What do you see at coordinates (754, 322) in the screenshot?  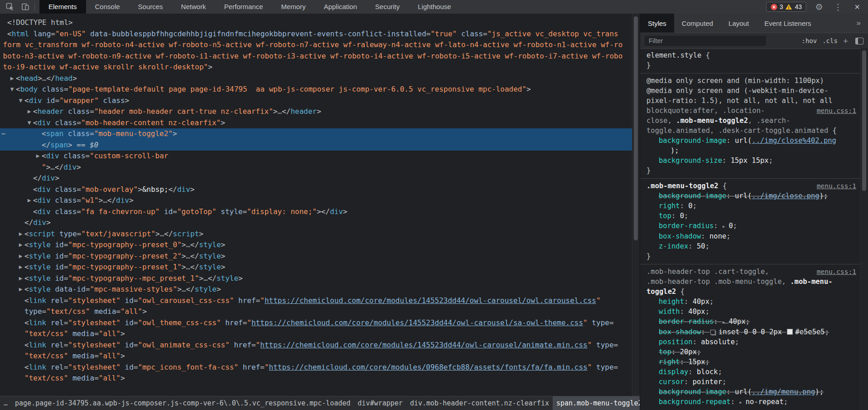 I see `css-declaration-overridden: border-radius: ▸ 40px;` at bounding box center [754, 322].